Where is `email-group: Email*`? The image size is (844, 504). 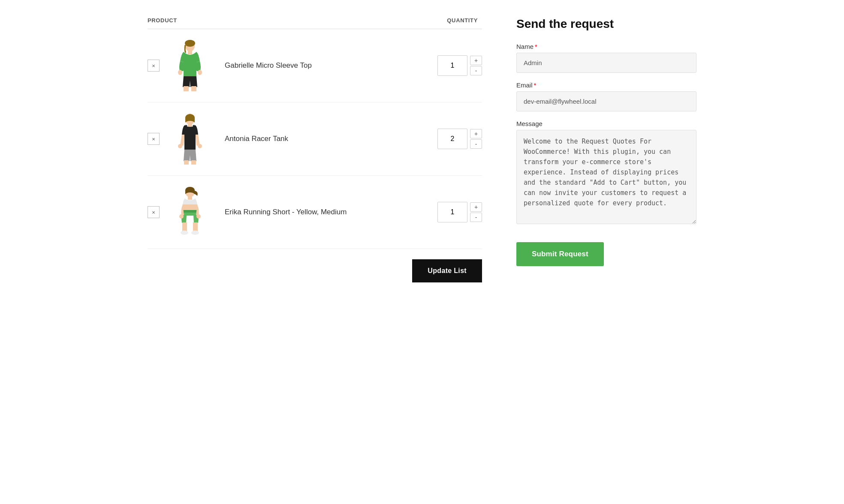 email-group: Email* is located at coordinates (606, 96).